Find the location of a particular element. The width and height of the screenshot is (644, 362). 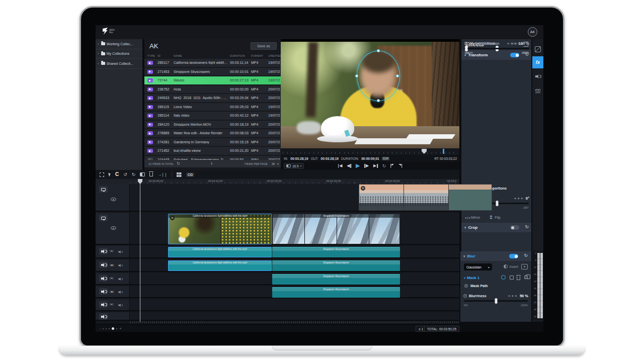

dalet-flex-logo: dalet flex is located at coordinates (109, 31).